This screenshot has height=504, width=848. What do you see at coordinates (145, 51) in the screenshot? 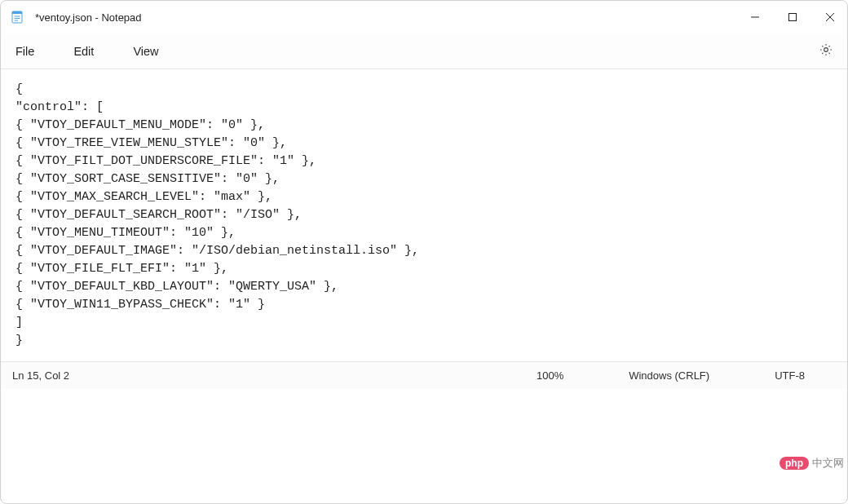
I see `menu-view: View` at bounding box center [145, 51].